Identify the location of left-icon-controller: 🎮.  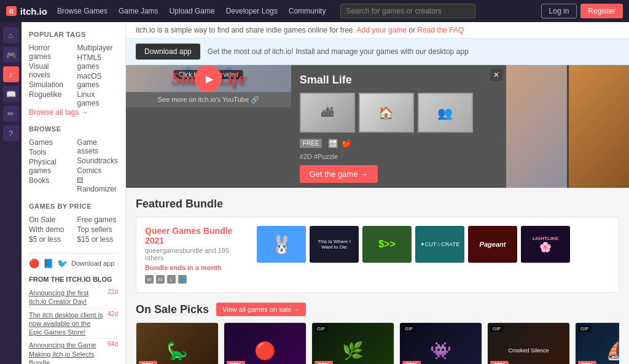
(11, 55).